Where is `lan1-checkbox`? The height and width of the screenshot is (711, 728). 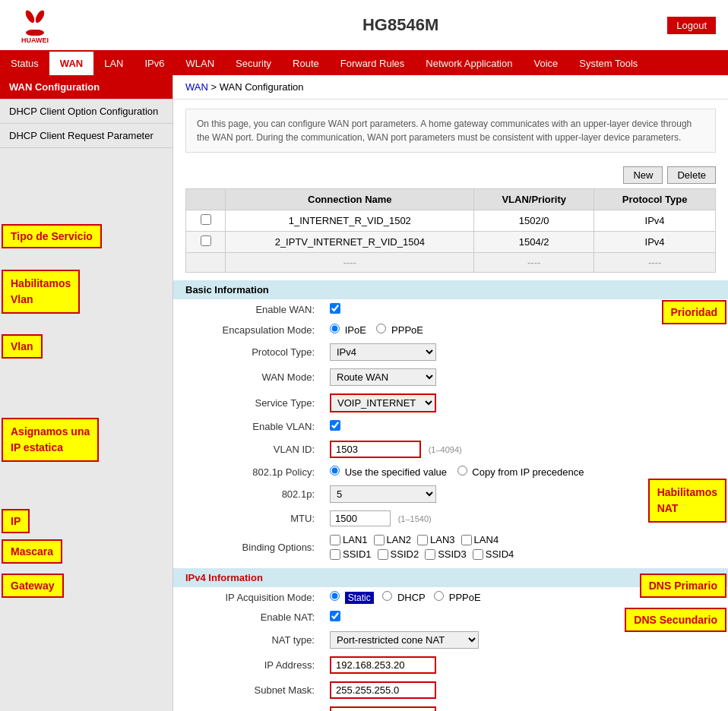 lan1-checkbox is located at coordinates (335, 540).